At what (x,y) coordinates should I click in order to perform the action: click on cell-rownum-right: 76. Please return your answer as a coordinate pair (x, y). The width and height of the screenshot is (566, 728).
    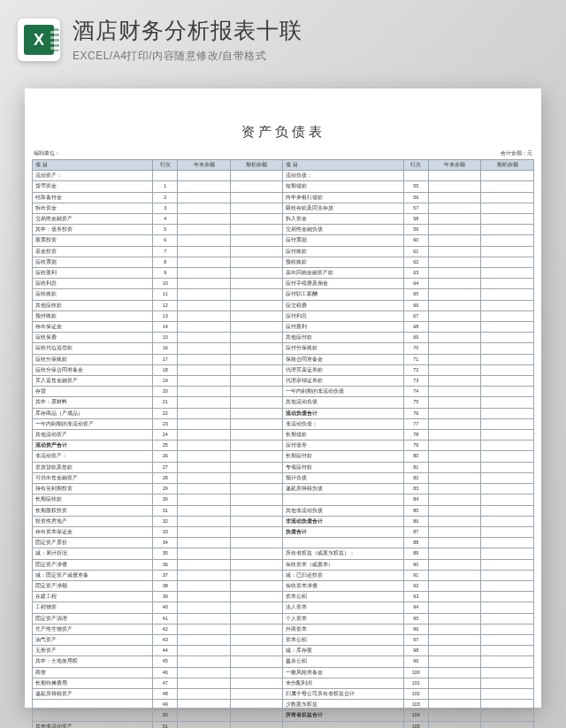
    Looking at the image, I should click on (416, 413).